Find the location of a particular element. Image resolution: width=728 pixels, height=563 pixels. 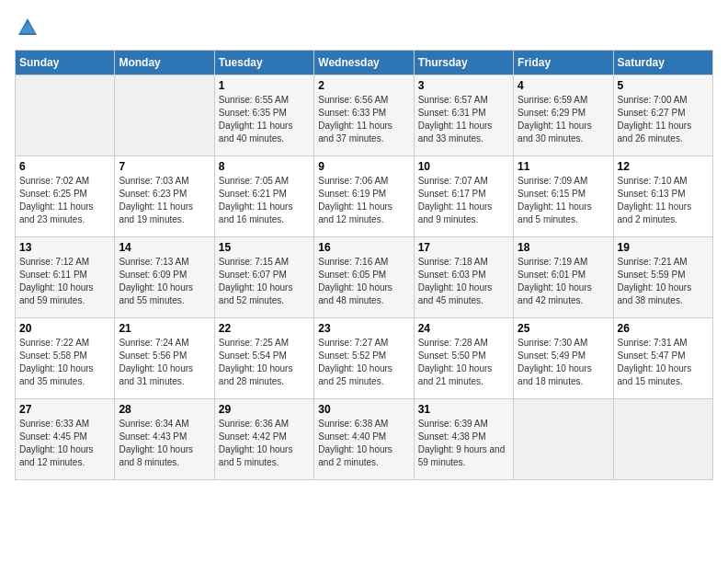

day-info: Sunrise: 7:28 AMSunset: 5:50 PMDaylight:… is located at coordinates (463, 362).